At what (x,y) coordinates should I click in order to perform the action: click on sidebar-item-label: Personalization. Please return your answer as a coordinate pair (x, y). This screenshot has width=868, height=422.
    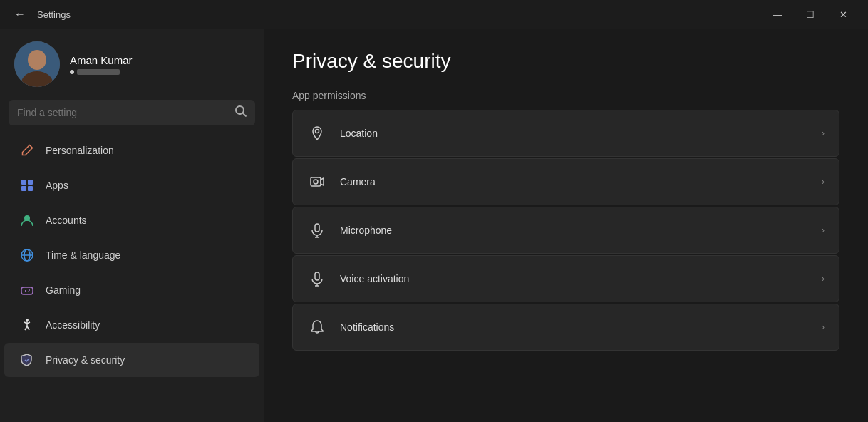
    Looking at the image, I should click on (80, 150).